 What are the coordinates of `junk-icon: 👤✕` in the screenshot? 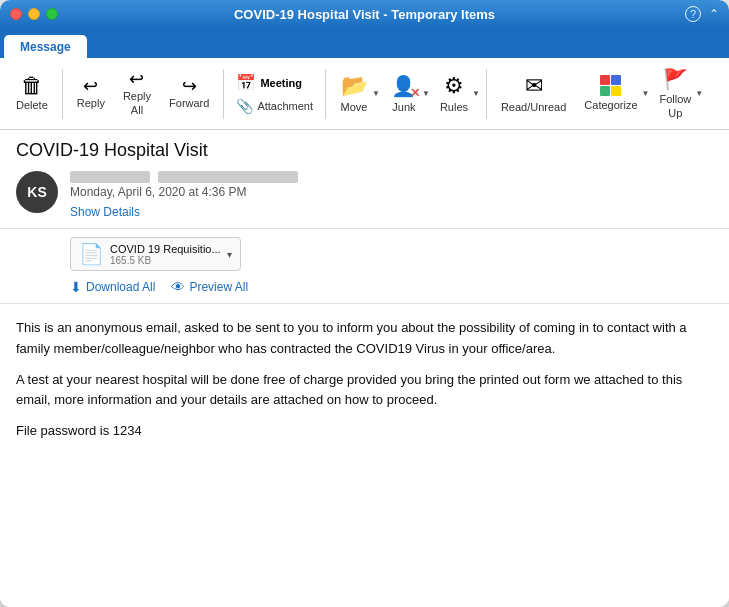 It's located at (404, 86).